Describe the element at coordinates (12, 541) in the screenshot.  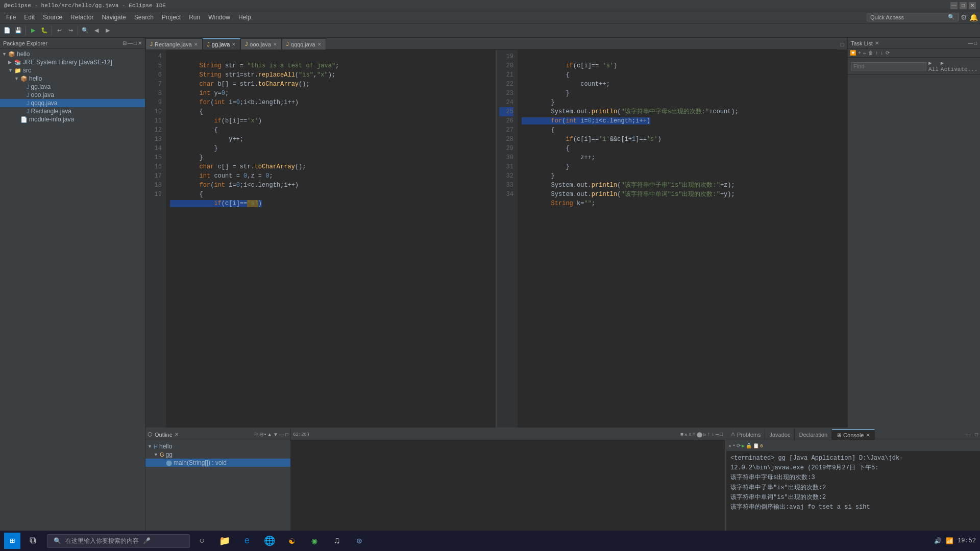
I see `windows-start-button: ⊞` at that location.